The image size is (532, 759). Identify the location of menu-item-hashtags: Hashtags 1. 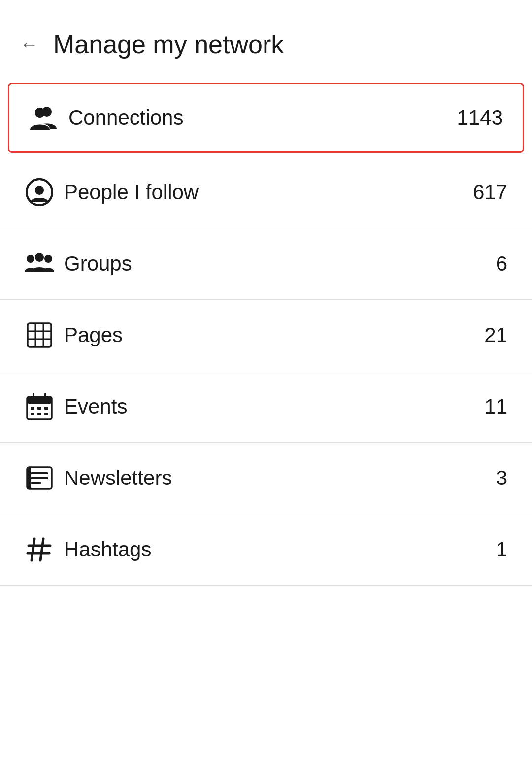
(266, 550).